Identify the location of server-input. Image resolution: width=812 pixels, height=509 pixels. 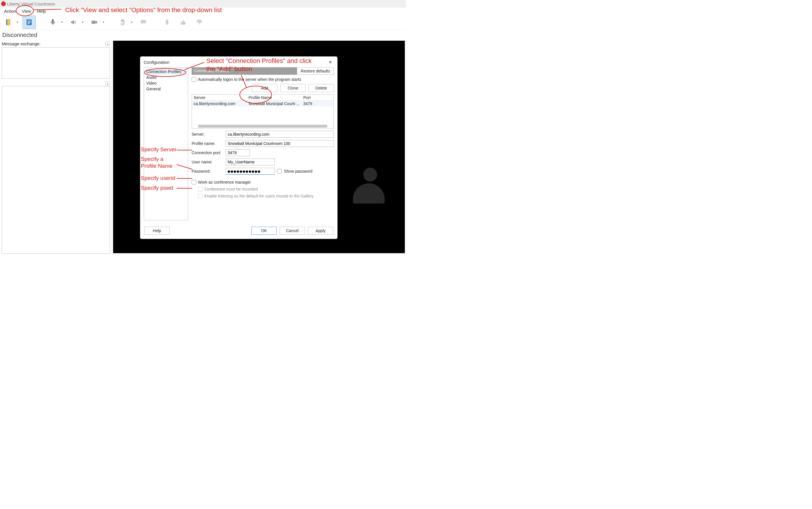
(280, 134).